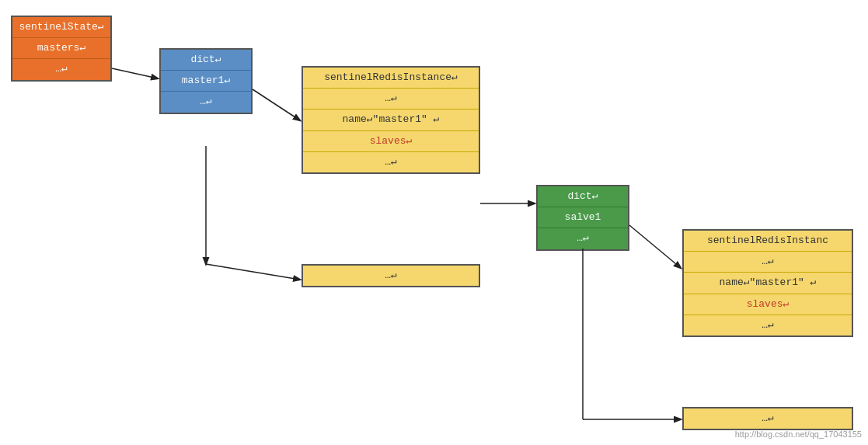 Image resolution: width=868 pixels, height=445 pixels. I want to click on watermark: http://blog.csdn.net/qq_17043155, so click(799, 434).